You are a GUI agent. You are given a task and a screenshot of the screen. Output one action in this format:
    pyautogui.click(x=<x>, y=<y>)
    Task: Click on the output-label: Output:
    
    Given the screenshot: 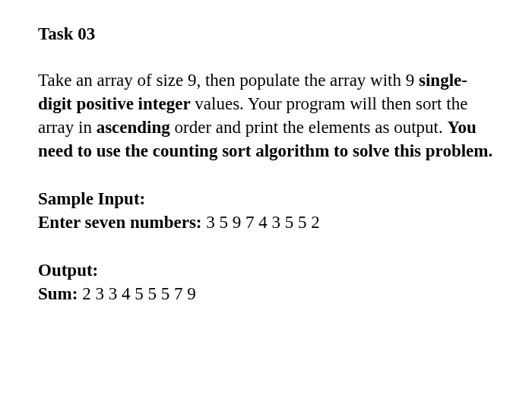 What is the action you would take?
    pyautogui.click(x=266, y=271)
    